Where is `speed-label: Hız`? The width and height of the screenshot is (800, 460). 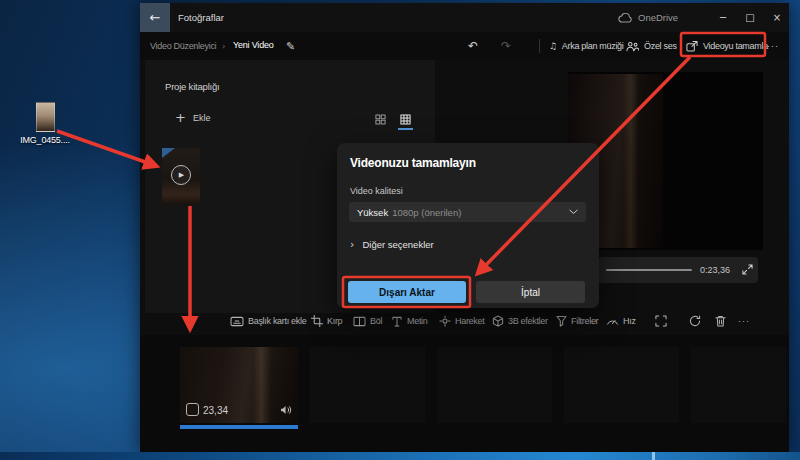
speed-label: Hız is located at coordinates (630, 321).